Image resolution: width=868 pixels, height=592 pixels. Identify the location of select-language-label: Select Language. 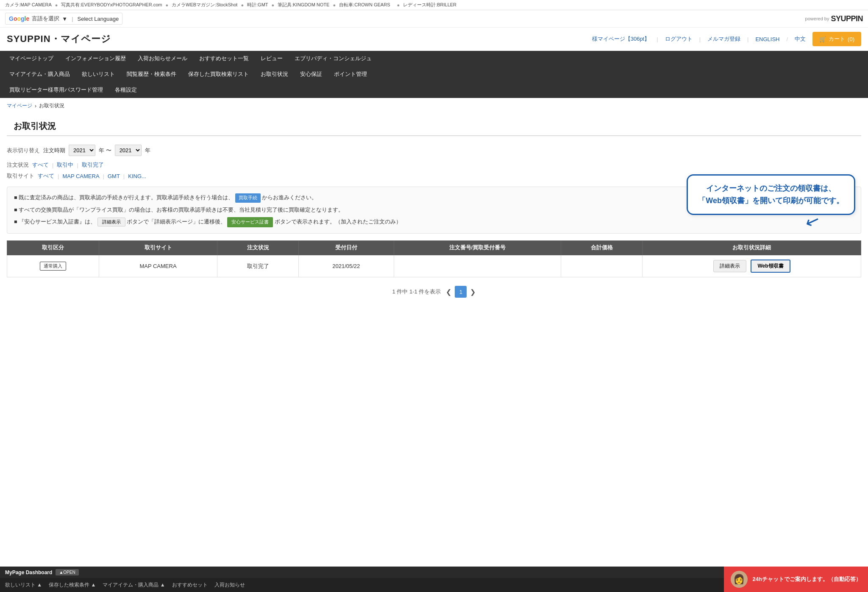
(98, 19).